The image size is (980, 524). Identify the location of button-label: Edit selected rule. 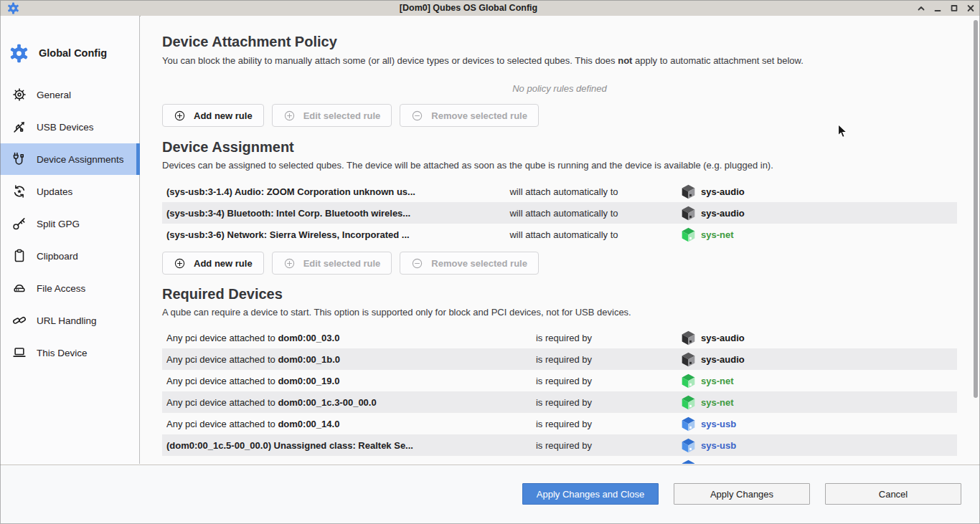
(342, 116).